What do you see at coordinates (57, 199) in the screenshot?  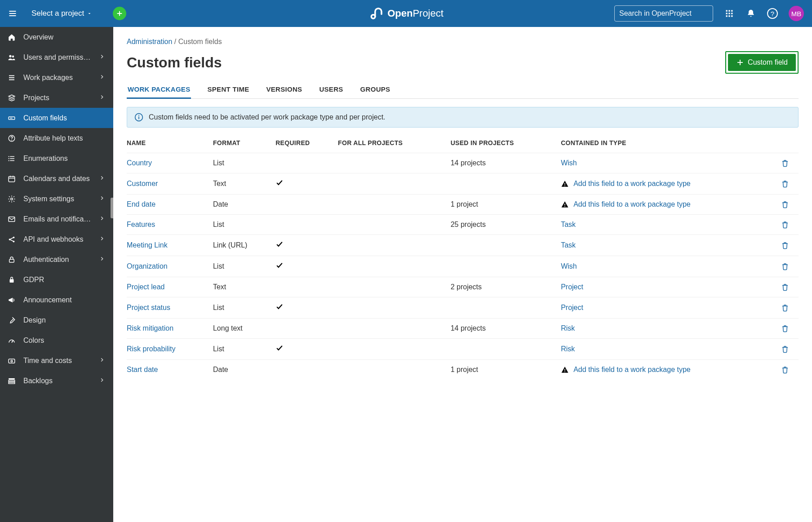 I see `sidebar-item-system-settings: System settings` at bounding box center [57, 199].